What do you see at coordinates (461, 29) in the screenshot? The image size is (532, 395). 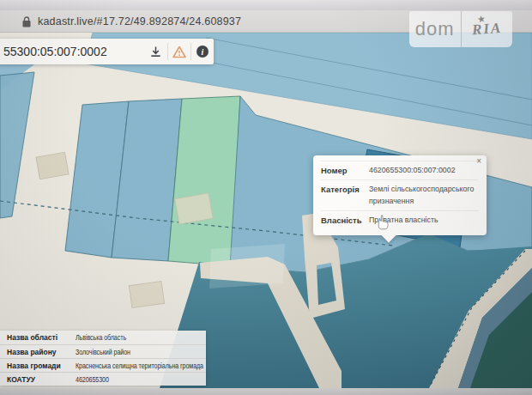 I see `dom-ria-watermark: dom ★ RIA` at bounding box center [461, 29].